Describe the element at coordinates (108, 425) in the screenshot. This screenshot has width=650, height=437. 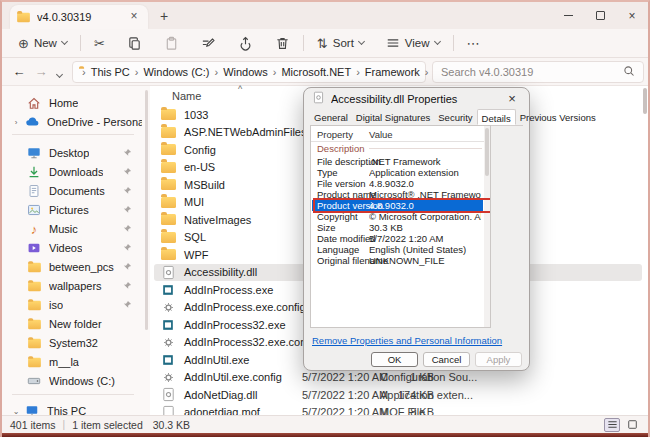
I see `selection-count: 1 item selected` at that location.